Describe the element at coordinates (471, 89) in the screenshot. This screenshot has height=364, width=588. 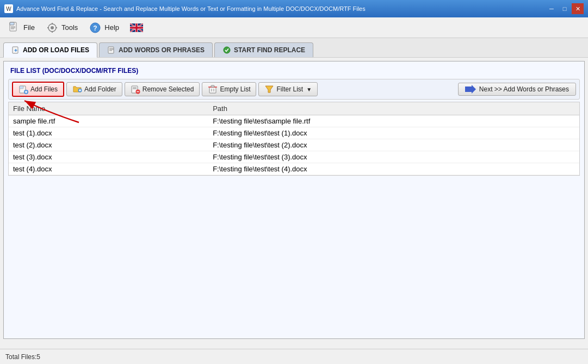
I see `next-arrow-icon` at that location.